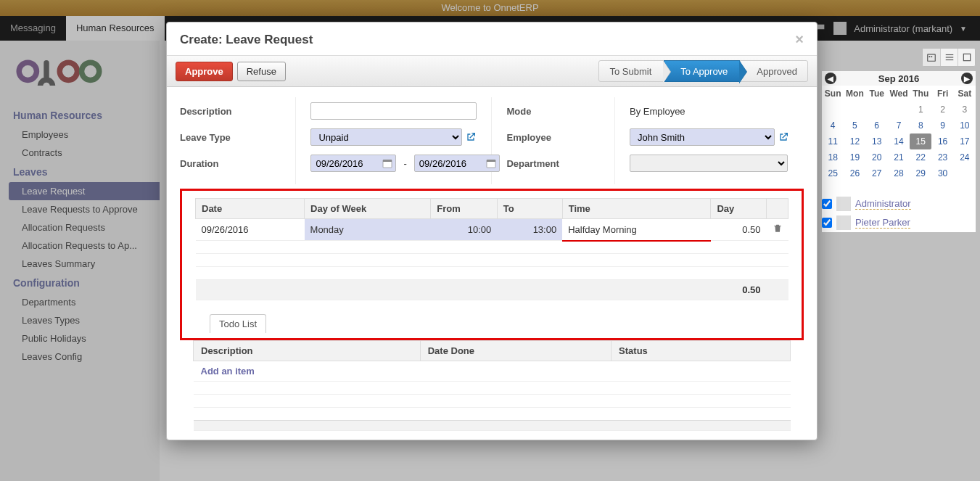 The width and height of the screenshot is (980, 481). What do you see at coordinates (831, 78) in the screenshot?
I see `cal-prev-button: ◀` at bounding box center [831, 78].